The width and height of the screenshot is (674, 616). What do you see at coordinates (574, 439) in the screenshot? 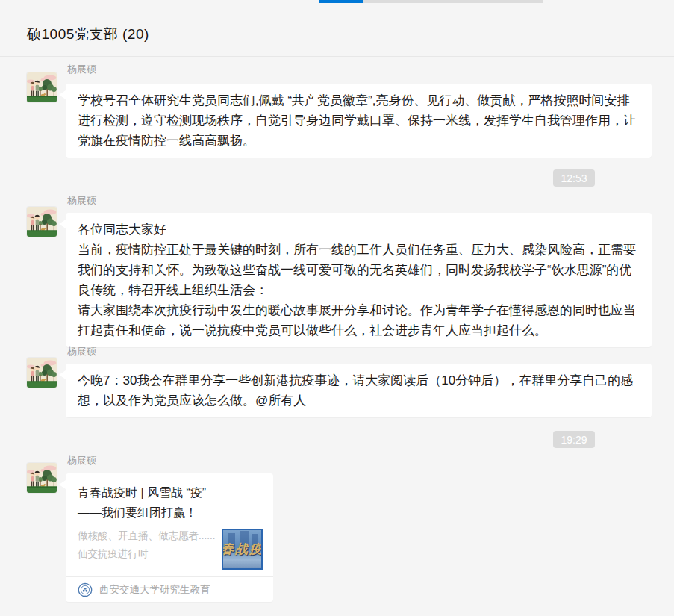
I see `timestamp-badge: 19:29` at bounding box center [574, 439].